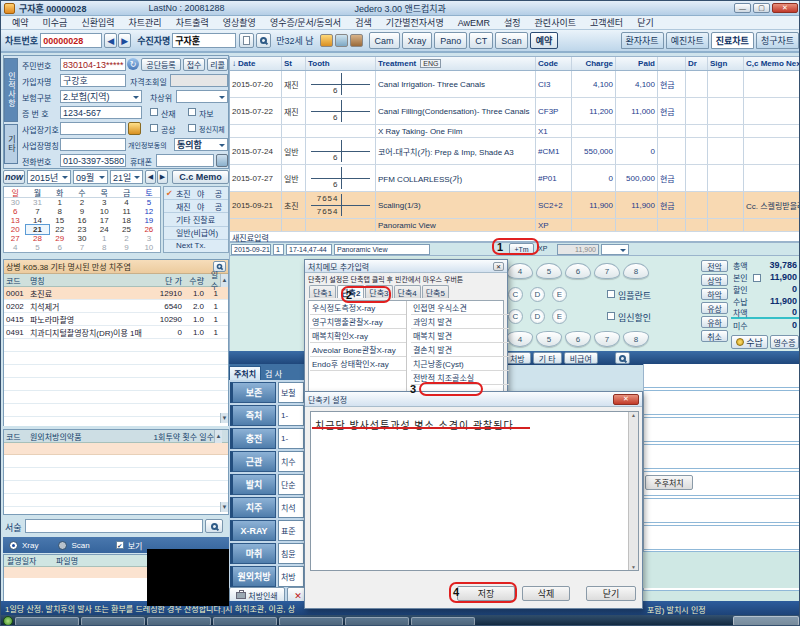  I want to click on xray-radio, so click(14, 546).